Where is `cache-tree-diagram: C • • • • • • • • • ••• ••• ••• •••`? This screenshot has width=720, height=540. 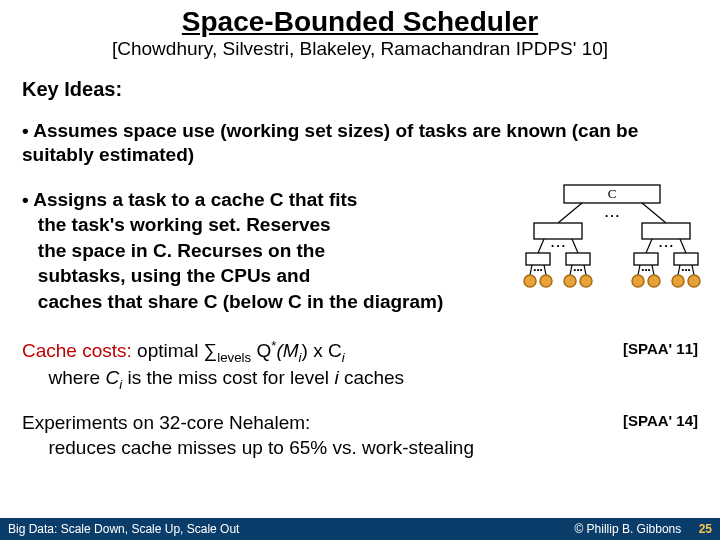
cache-tree-diagram: C • • • • • • • • • ••• ••• ••• ••• is located at coordinates (612, 241).